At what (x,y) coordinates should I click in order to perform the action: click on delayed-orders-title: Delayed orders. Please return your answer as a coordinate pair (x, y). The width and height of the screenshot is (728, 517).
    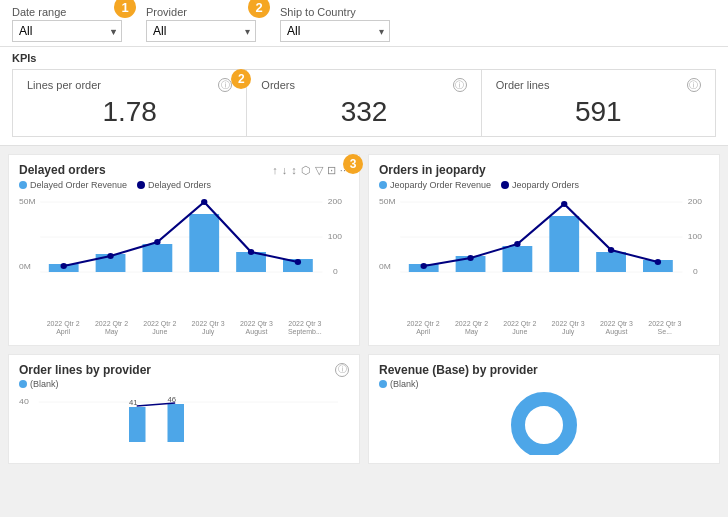
    Looking at the image, I should click on (62, 170).